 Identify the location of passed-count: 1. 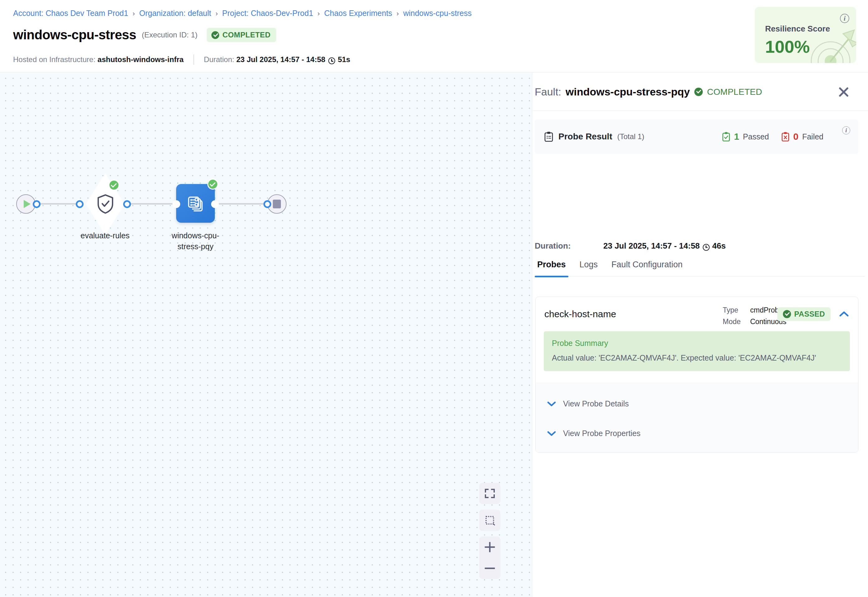
(736, 137).